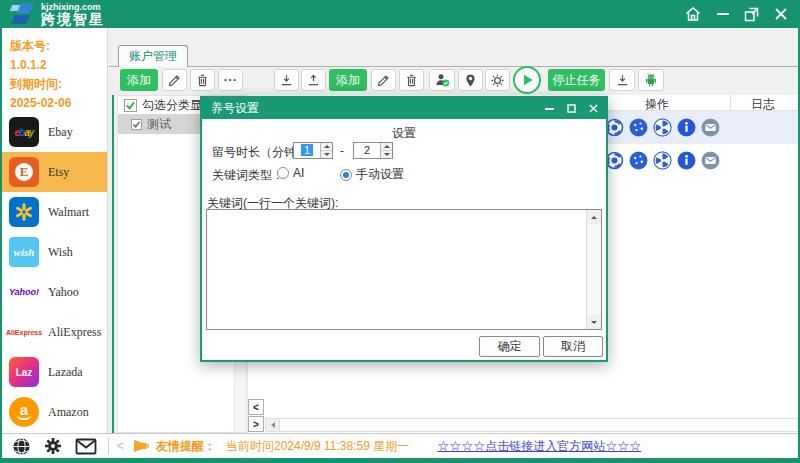  Describe the element at coordinates (54, 212) in the screenshot. I see `sidebar-item-walmart: Walmart` at that location.